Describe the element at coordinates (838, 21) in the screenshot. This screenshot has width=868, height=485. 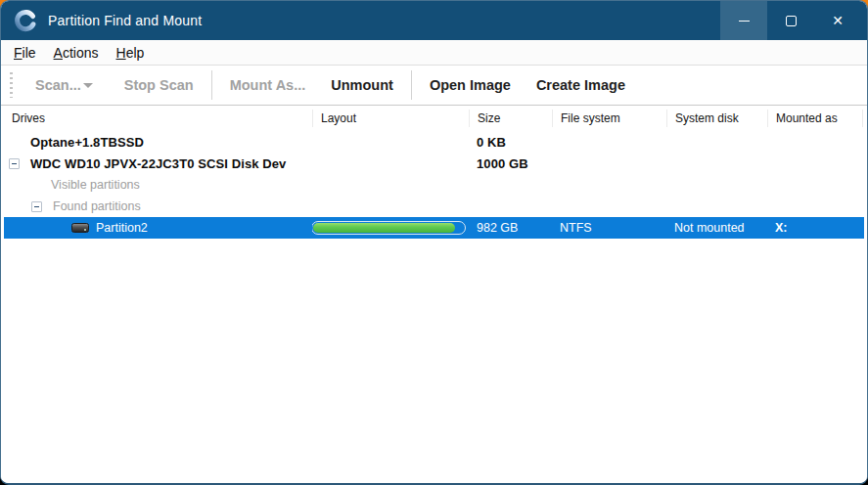
I see `close-button: ✕` at that location.